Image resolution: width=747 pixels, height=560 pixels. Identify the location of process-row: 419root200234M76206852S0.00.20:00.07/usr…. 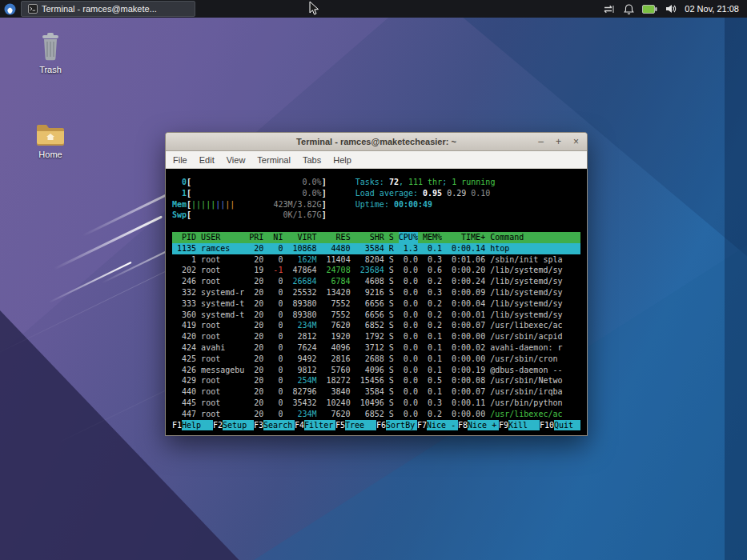
(376, 326).